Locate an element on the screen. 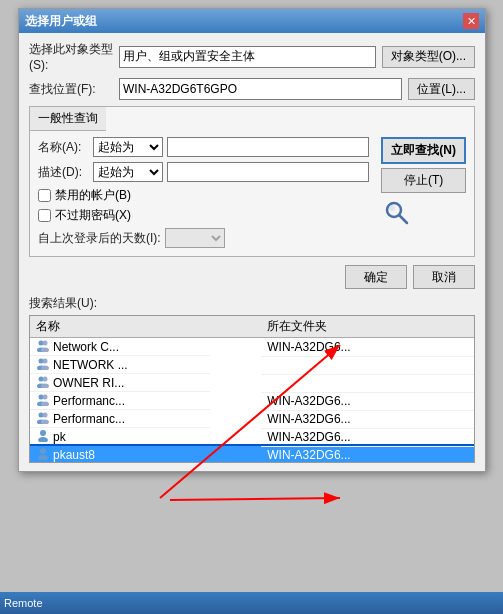 The image size is (503, 614). cell-name: pkaust8 is located at coordinates (120, 454).